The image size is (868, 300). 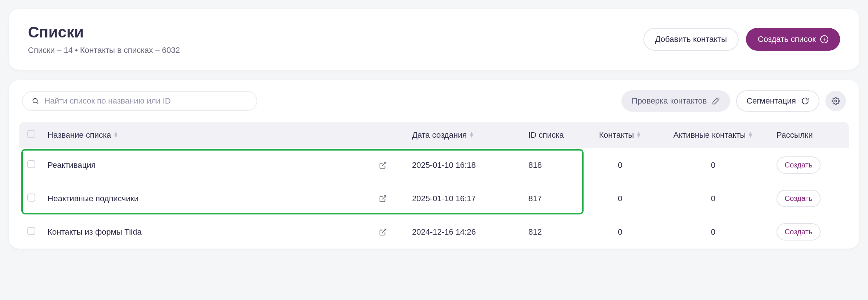 What do you see at coordinates (104, 32) in the screenshot?
I see `page-title: Списки` at bounding box center [104, 32].